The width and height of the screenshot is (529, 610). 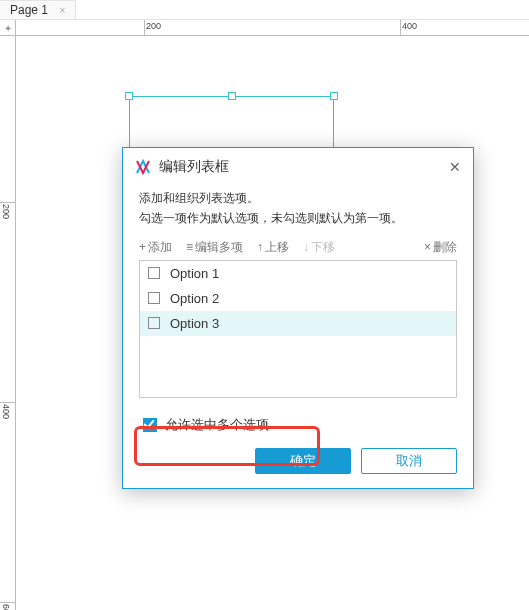 I want to click on cancel-button: 取消, so click(x=409, y=461).